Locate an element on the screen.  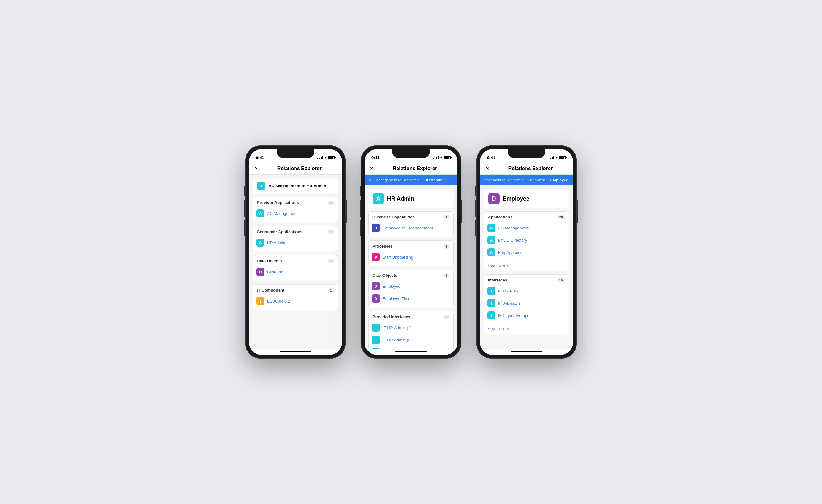
list-item: I ESBCalc 6.2 is located at coordinates (296, 301).